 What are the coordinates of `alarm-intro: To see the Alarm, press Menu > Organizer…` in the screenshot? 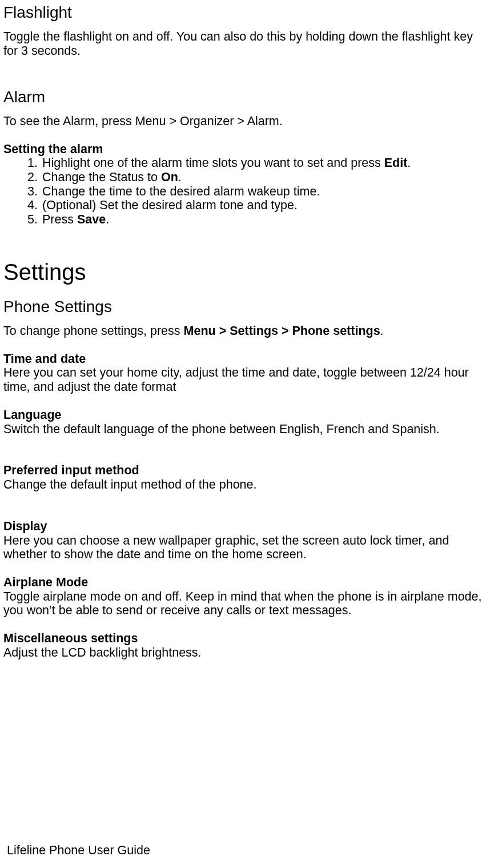 It's located at (245, 121).